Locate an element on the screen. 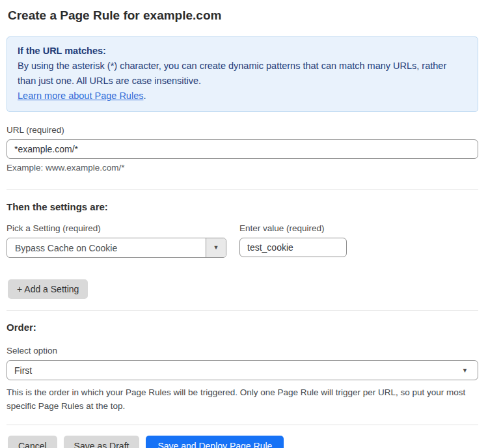 Image resolution: width=488 pixels, height=448 pixels. settings-heading: Then the settings are: is located at coordinates (242, 207).